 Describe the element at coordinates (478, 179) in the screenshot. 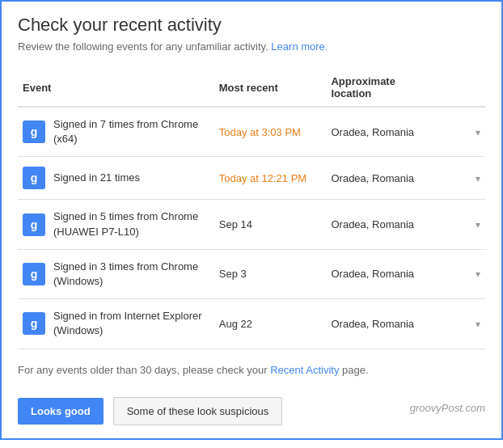

I see `chevron-down-icon-1: ▾` at that location.